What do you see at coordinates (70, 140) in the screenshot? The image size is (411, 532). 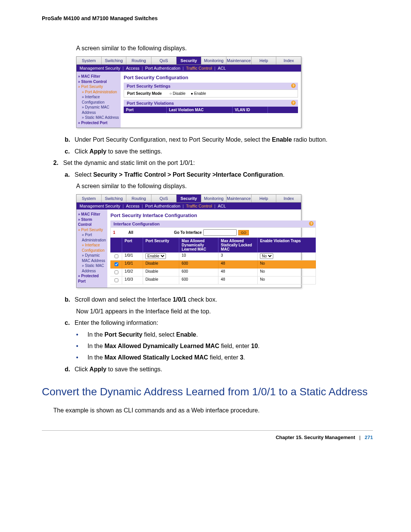 I see `list-marker-b: b.` at bounding box center [70, 140].